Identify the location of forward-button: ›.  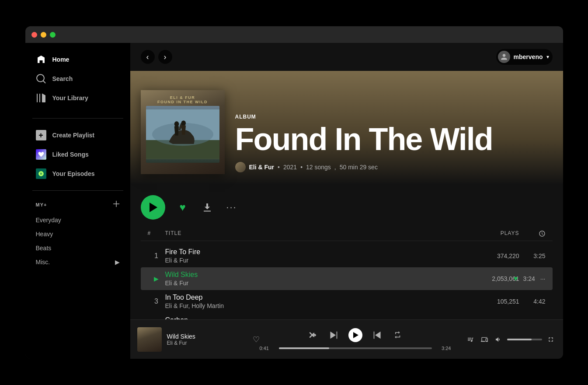
(165, 57).